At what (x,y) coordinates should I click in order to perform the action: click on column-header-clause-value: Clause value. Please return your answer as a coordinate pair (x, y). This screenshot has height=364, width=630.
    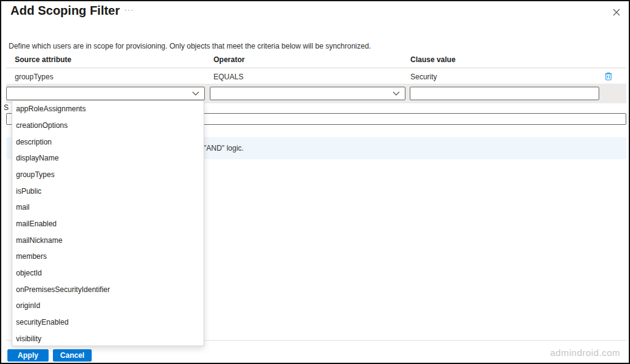
    Looking at the image, I should click on (433, 60).